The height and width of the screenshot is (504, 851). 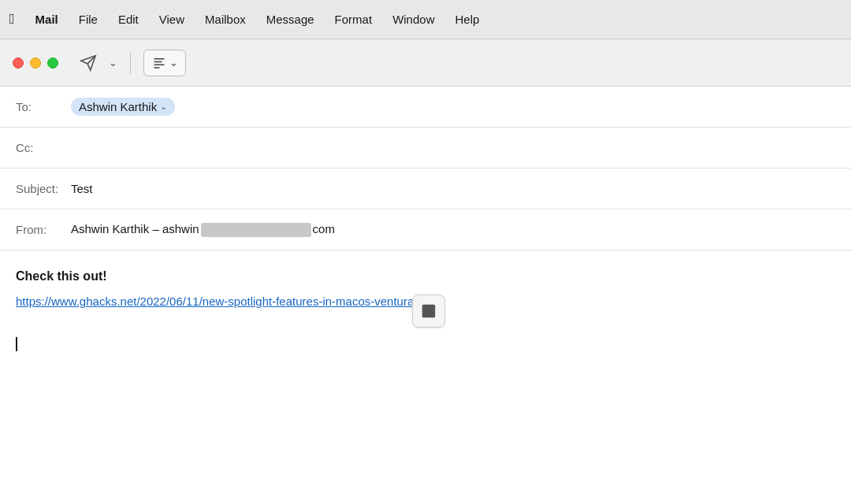 I want to click on cc-field-row: Cc:, so click(x=426, y=148).